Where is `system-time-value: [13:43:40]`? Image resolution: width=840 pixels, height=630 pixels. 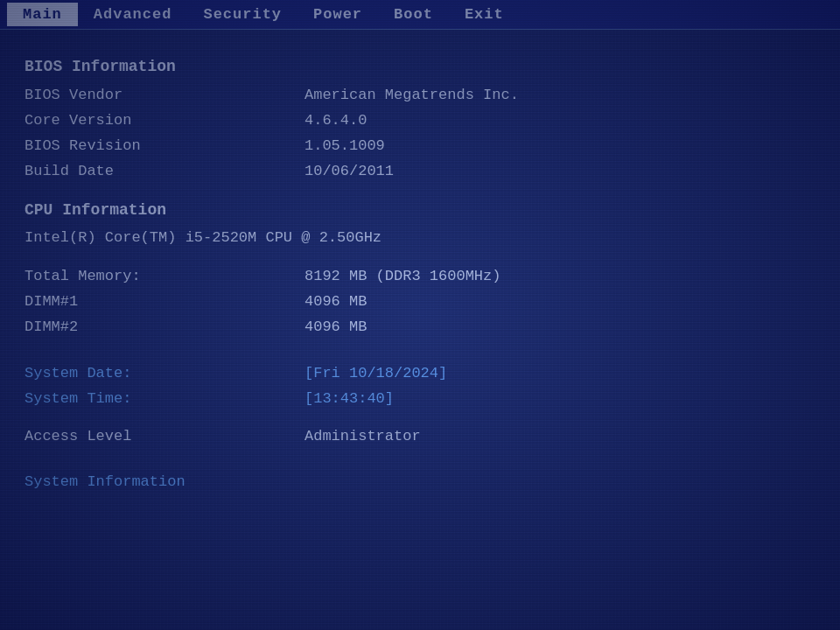
system-time-value: [13:43:40] is located at coordinates (349, 399).